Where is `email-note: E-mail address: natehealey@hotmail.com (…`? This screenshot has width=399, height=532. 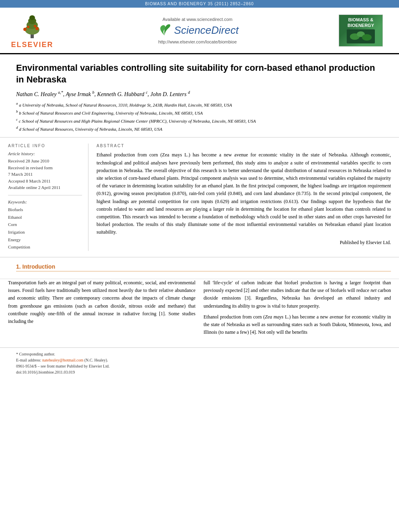
email-note: E-mail address: natehealey@hotmail.com (… is located at coordinates (200, 360).